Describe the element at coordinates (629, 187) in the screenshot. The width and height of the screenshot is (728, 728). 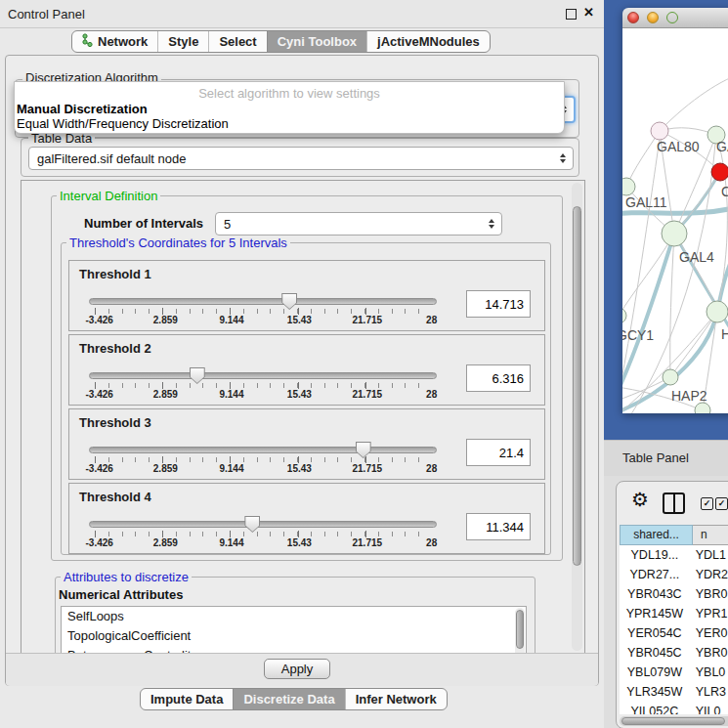
I see `node-gal11` at that location.